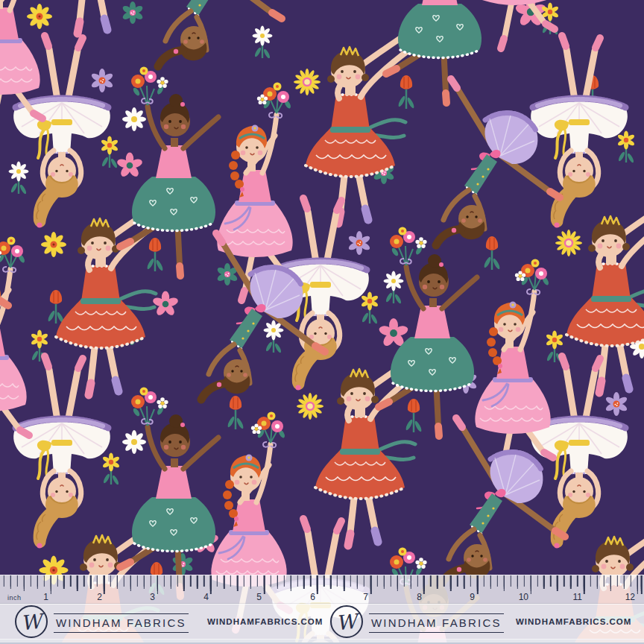 This screenshot has width=644, height=644. I want to click on ruler-number: 3, so click(142, 597).